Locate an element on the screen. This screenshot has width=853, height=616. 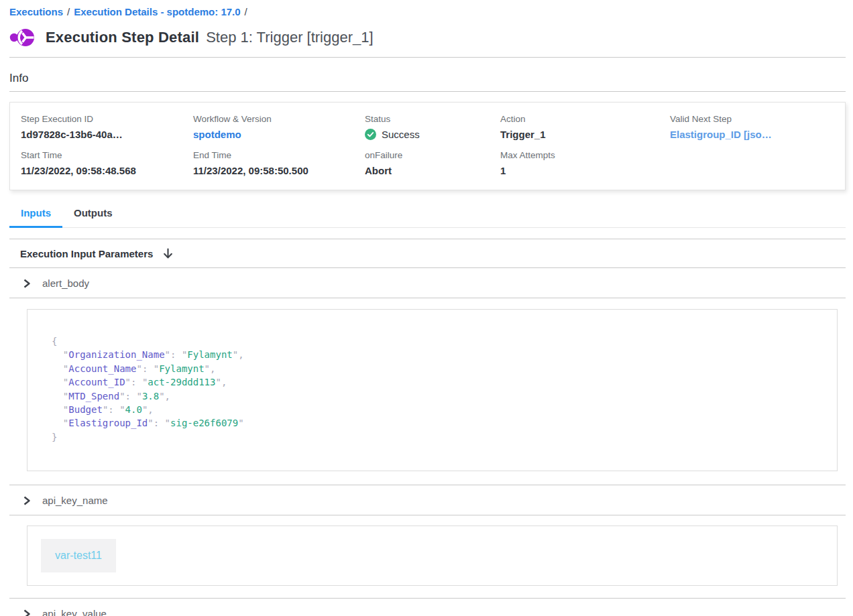
param-name: alert_body is located at coordinates (66, 283).